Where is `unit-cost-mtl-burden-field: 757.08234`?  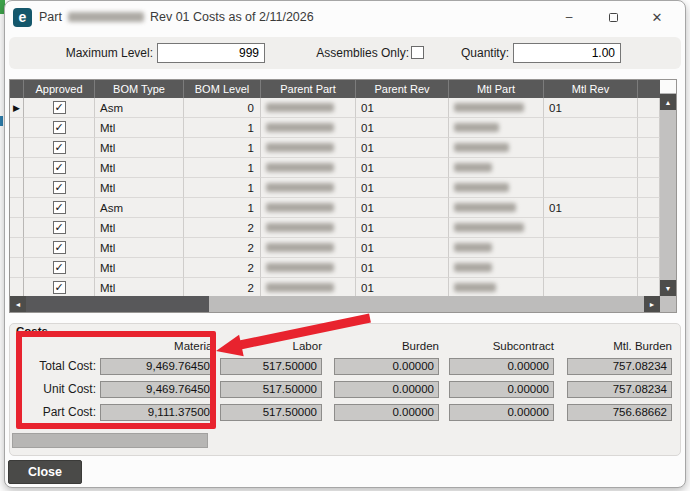
unit-cost-mtl-burden-field: 757.08234 is located at coordinates (620, 390).